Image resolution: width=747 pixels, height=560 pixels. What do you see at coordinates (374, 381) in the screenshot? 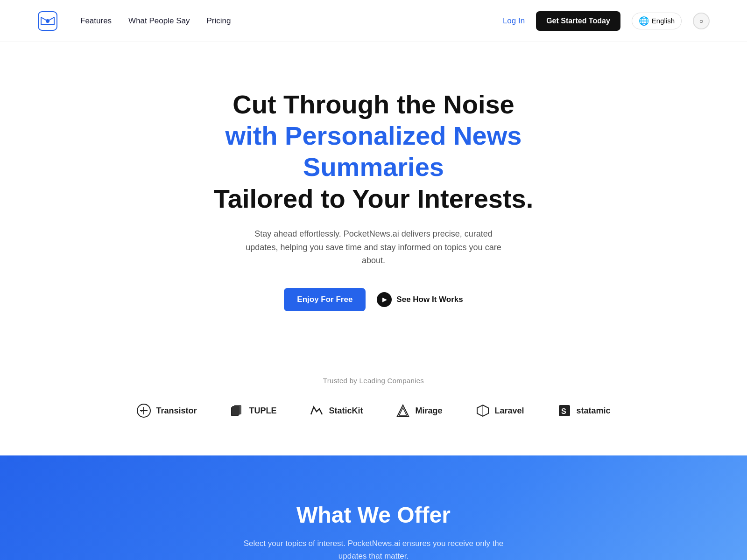
I see `trusted-label: Trusted by Leading Companies` at bounding box center [374, 381].